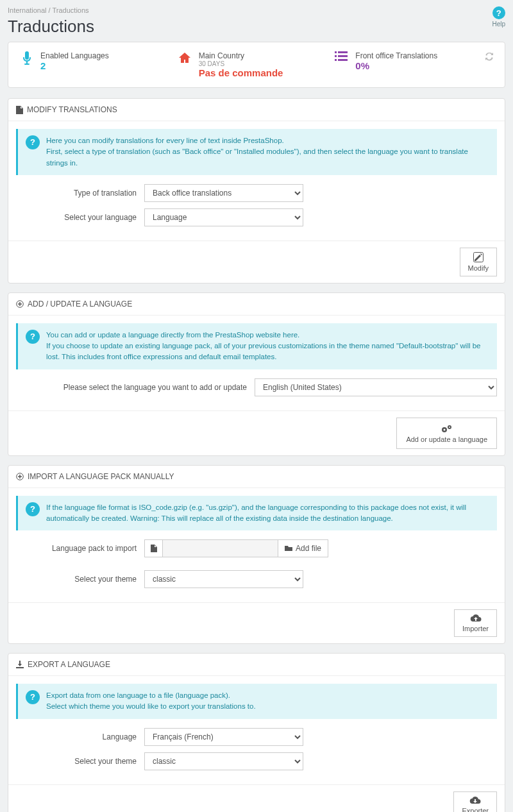 The image size is (513, 812). What do you see at coordinates (101, 477) in the screenshot?
I see `panel-import-title: IMPORT A LANGUAGE PACK MANUALLY` at bounding box center [101, 477].